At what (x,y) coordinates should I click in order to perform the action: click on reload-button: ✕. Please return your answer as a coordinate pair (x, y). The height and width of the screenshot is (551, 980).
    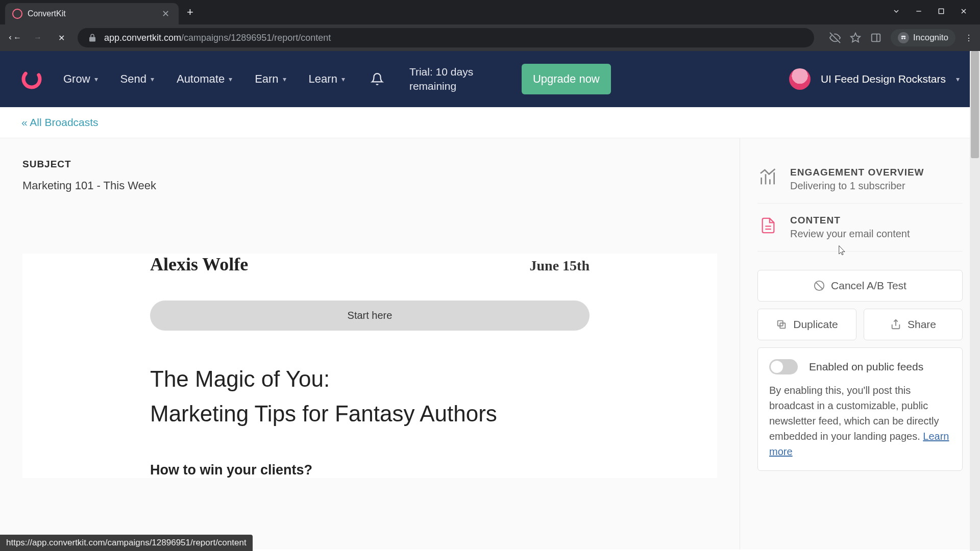
    Looking at the image, I should click on (61, 38).